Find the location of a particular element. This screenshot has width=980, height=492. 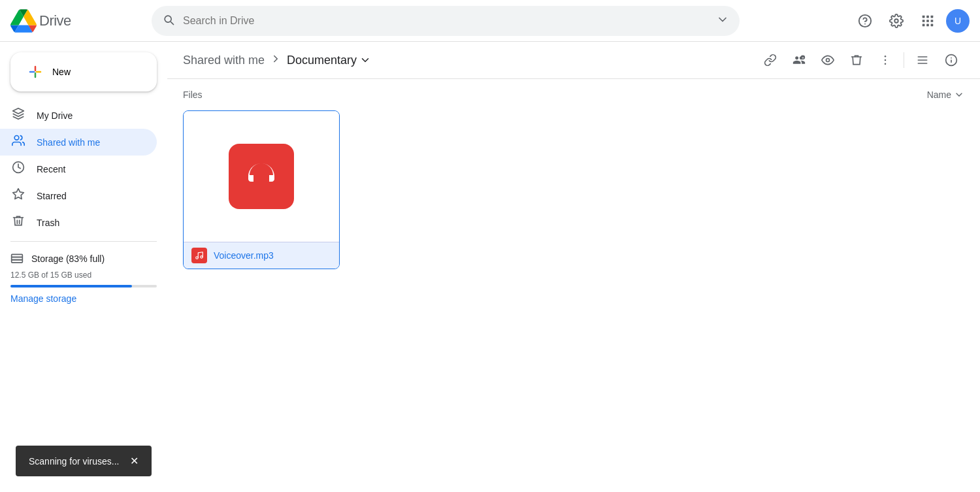

new-button-label: New is located at coordinates (61, 72).